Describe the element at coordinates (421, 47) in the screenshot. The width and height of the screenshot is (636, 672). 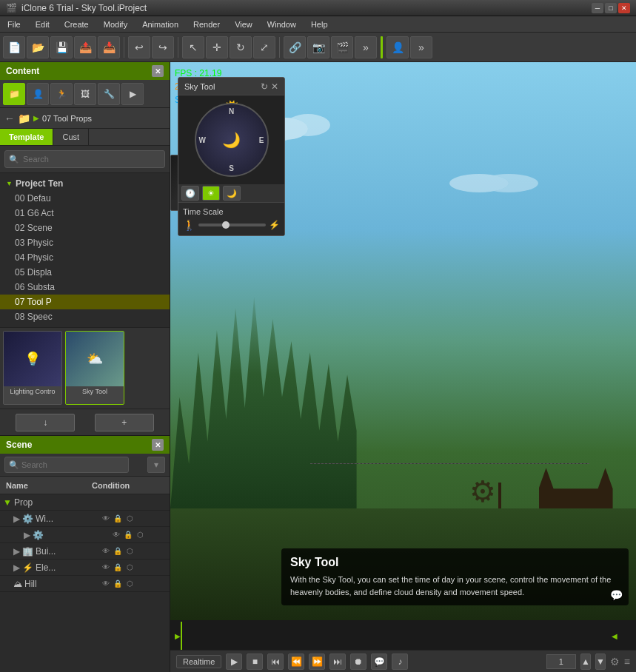
I see `extra-button: »` at that location.